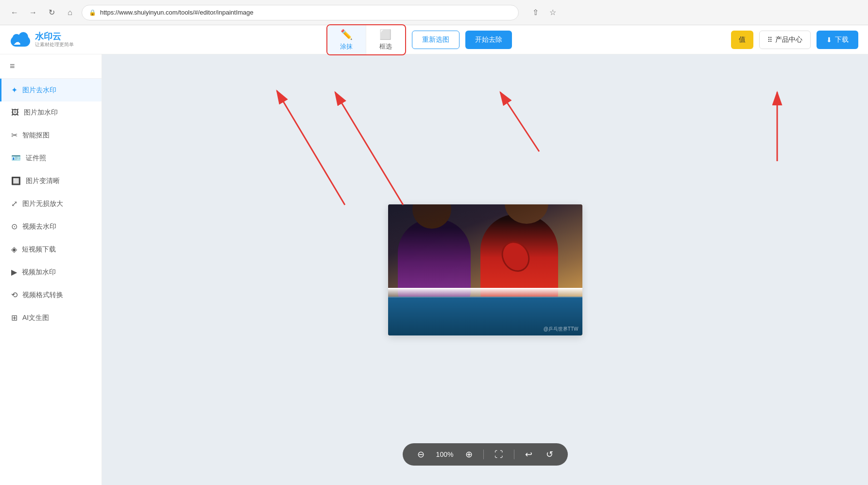 The width and height of the screenshot is (868, 485). What do you see at coordinates (51, 158) in the screenshot?
I see `sidebar-item-id-photo: 🪪 证件照` at bounding box center [51, 158].